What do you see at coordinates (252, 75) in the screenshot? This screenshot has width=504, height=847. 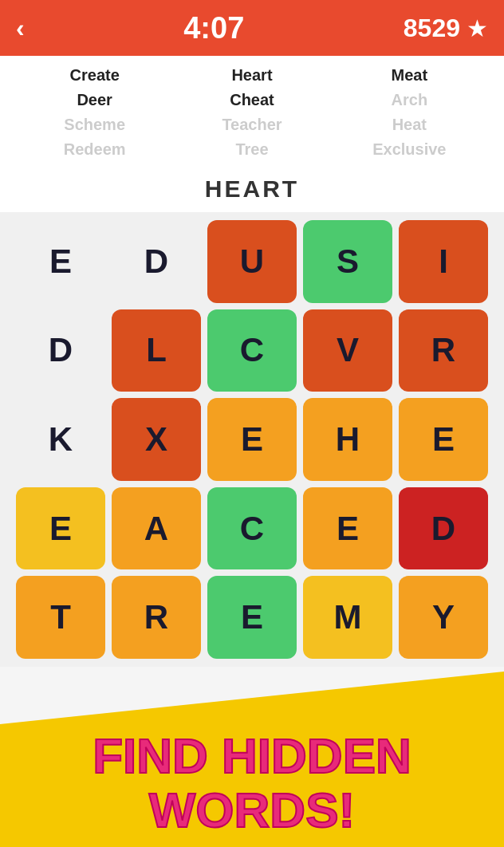 I see `word-item: Heart` at bounding box center [252, 75].